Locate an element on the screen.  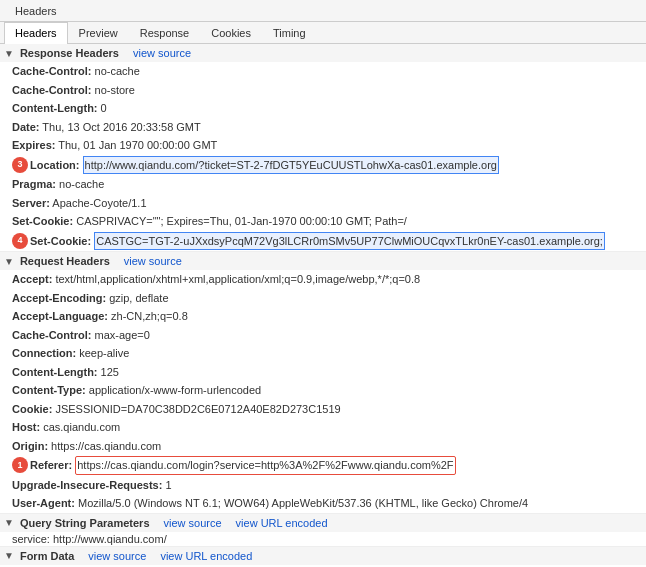
header-set-cookie-2: 4 Set-Cookie: CASTGC=TGT-2-uJXxdsyPcqM72… is located at coordinates (323, 242).